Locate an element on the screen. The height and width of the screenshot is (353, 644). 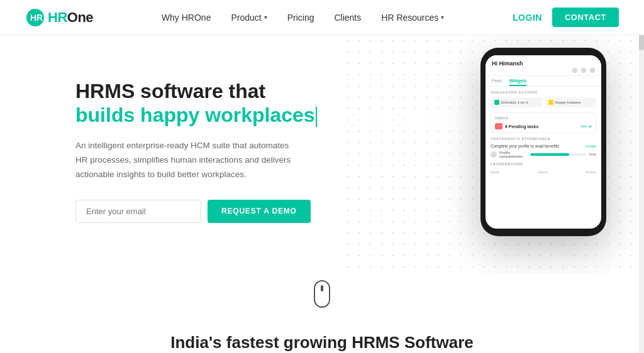
nav-item-hrresources: HR Resources ▾ is located at coordinates (413, 18).